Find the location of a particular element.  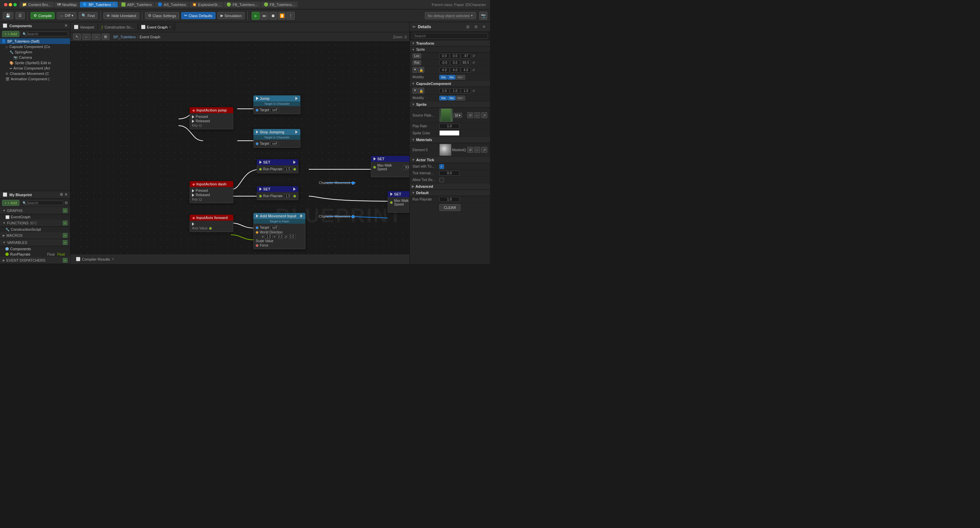

sprite-id-dropdown: Id ▾ is located at coordinates (458, 115).